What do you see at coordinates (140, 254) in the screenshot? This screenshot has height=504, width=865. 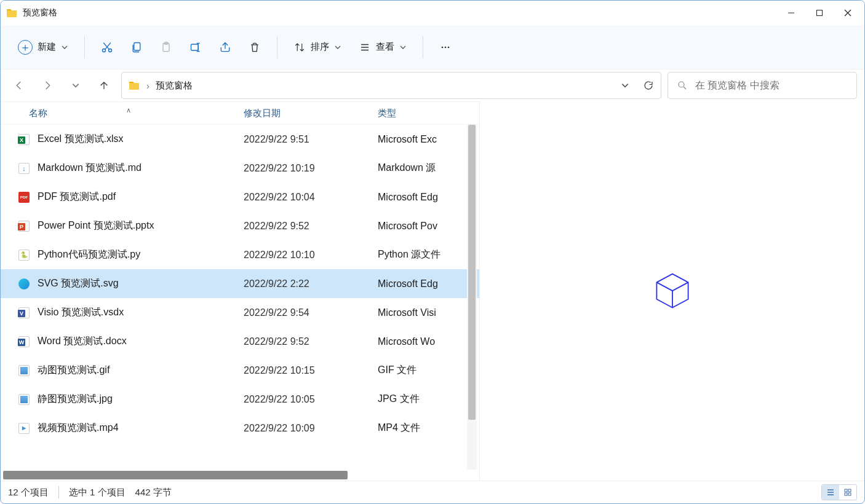 I see `file-name: Python代码预览测试.py` at bounding box center [140, 254].